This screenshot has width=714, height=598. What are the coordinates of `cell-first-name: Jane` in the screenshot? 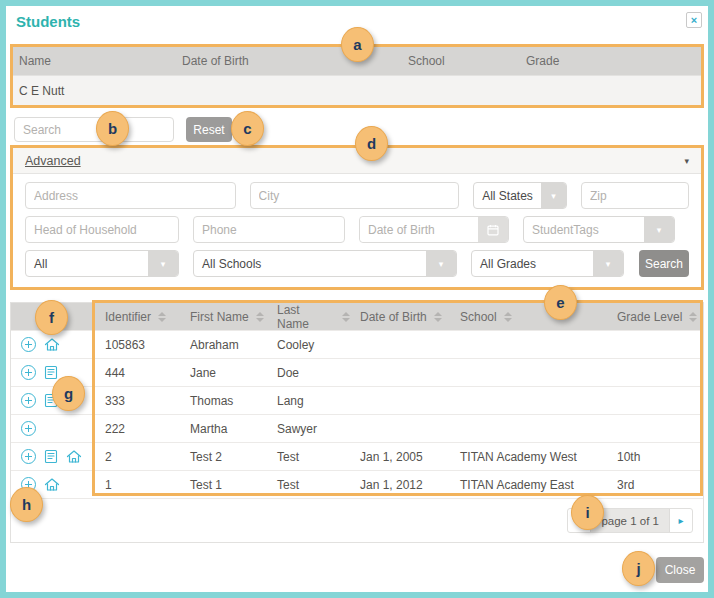 It's located at (224, 373).